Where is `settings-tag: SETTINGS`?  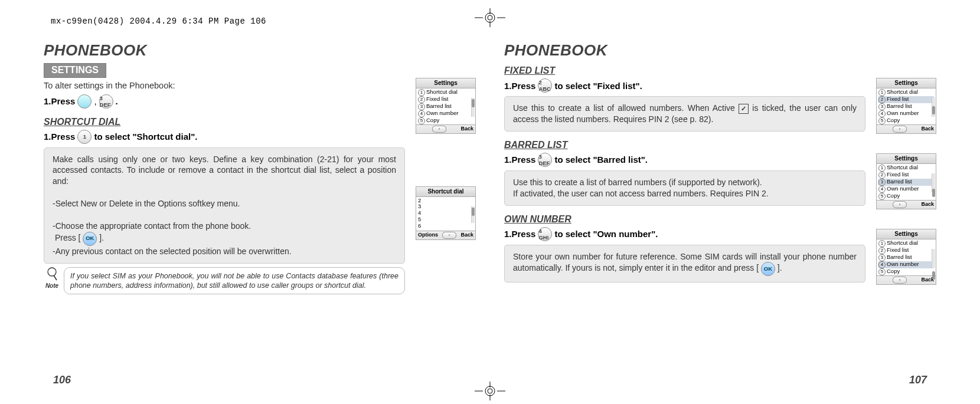 settings-tag: SETTINGS is located at coordinates (75, 71).